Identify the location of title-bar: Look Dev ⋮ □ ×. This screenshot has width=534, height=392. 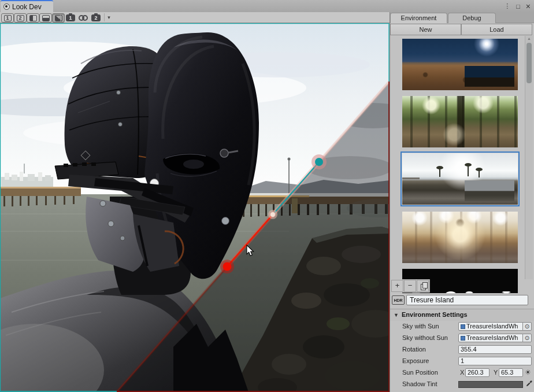
(267, 6).